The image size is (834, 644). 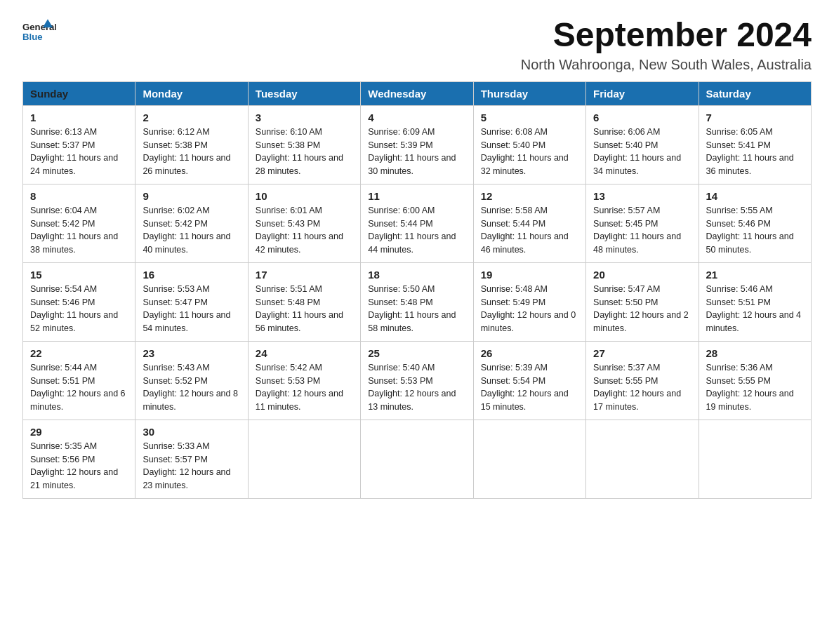 I want to click on header-thursday: Thursday, so click(x=529, y=93).